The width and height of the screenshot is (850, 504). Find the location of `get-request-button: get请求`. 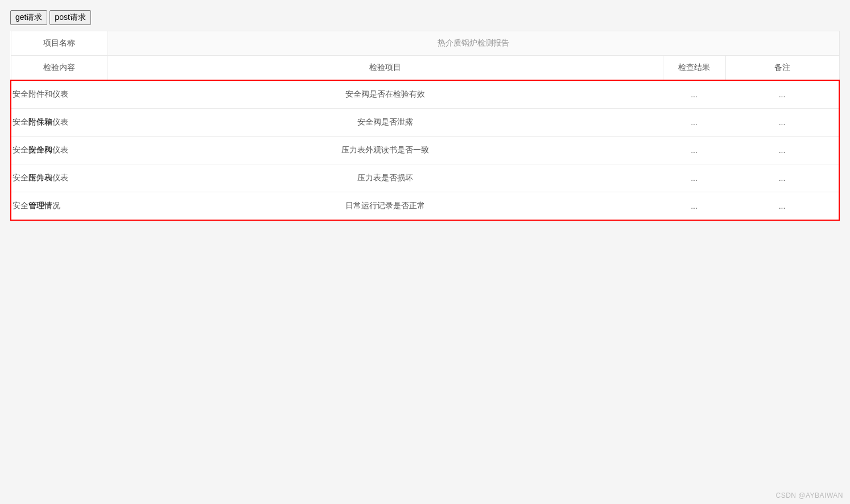

get-request-button: get请求 is located at coordinates (28, 18).